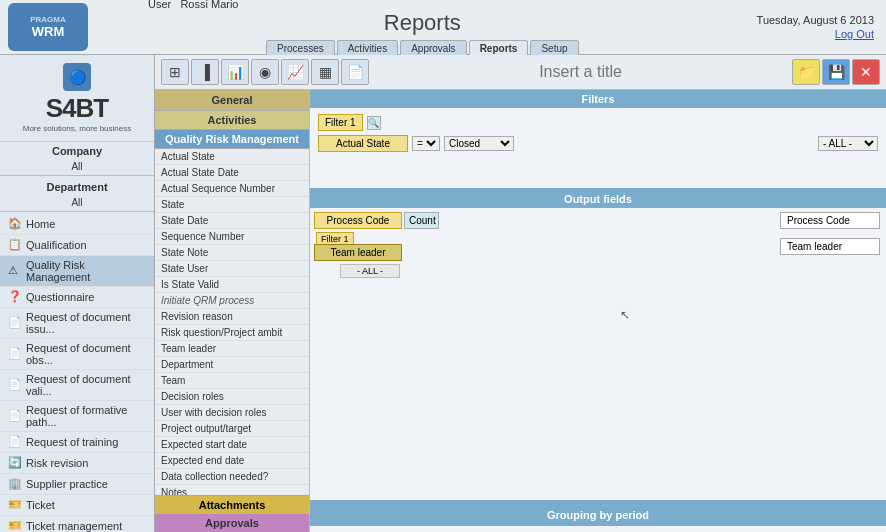 Image resolution: width=886 pixels, height=532 pixels. I want to click on lp-state-date: State Date, so click(232, 221).